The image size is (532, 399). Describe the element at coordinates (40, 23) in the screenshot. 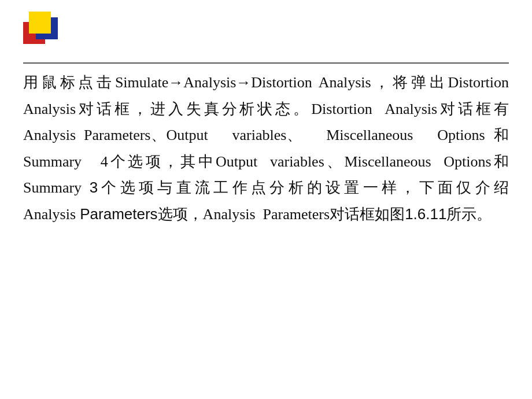

I see `logo-yellow-square` at that location.